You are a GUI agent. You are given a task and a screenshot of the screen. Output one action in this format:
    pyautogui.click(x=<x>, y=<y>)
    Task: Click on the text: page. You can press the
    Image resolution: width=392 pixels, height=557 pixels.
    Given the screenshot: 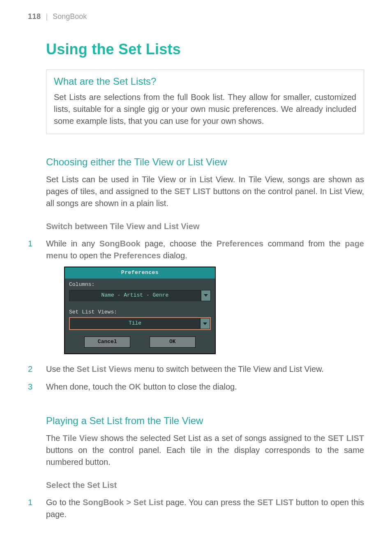 What is the action you would take?
    pyautogui.click(x=210, y=502)
    